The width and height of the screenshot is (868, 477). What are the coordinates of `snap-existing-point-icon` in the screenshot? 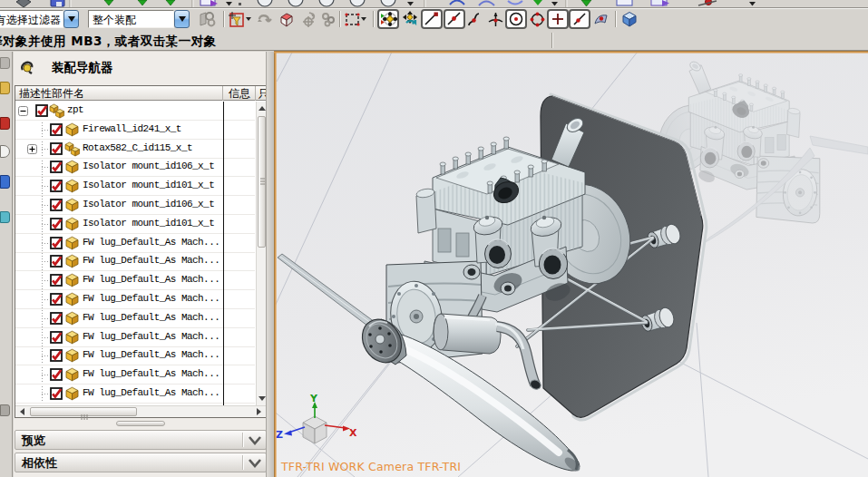 It's located at (558, 19).